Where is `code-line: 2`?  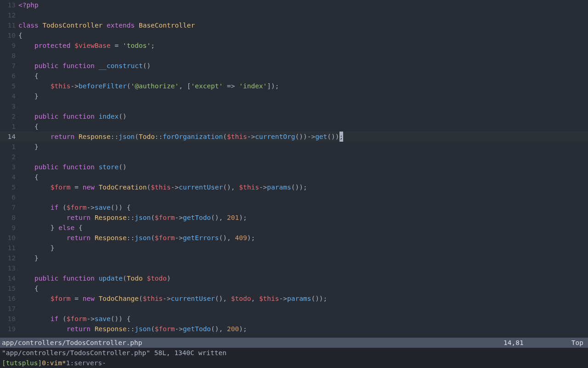 code-line: 2 is located at coordinates (294, 157).